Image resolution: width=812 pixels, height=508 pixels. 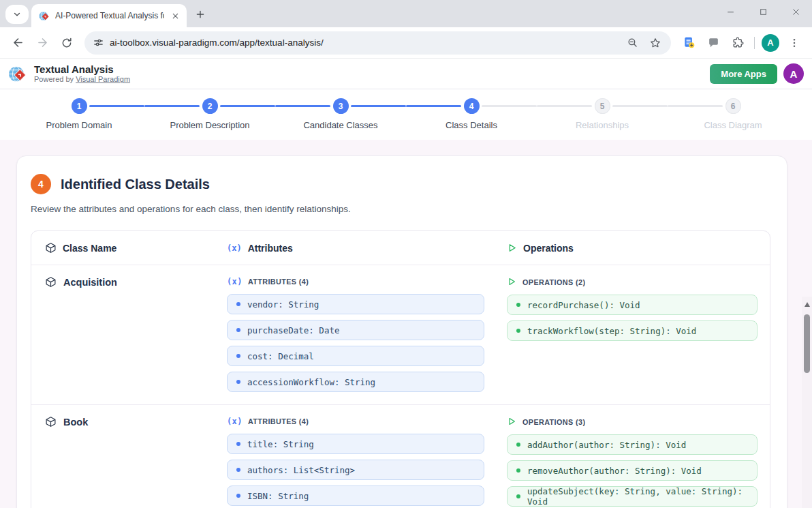 What do you see at coordinates (311, 382) in the screenshot?
I see `attribute-pill-text: accessionWorkflow: String` at bounding box center [311, 382].